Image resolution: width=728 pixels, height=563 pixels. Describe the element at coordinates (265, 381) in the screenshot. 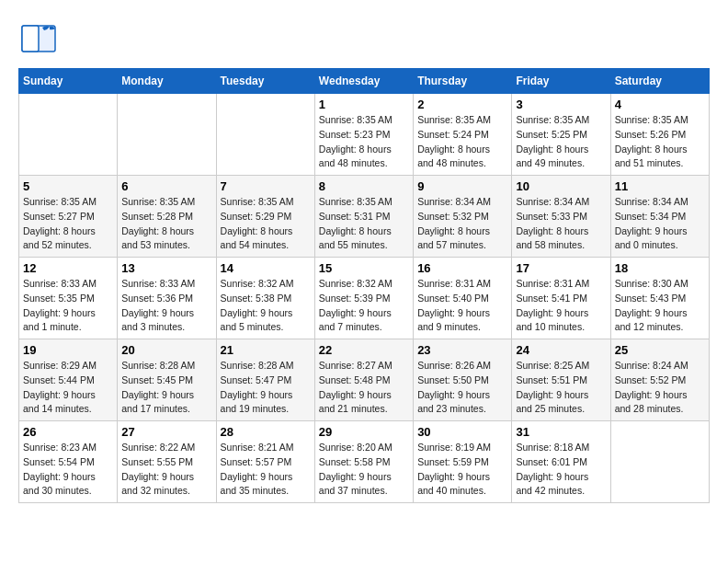

I see `calendar-cell: 21Sunrise: 8:28 AMSunset: 5:47 PMDayligh…` at that location.